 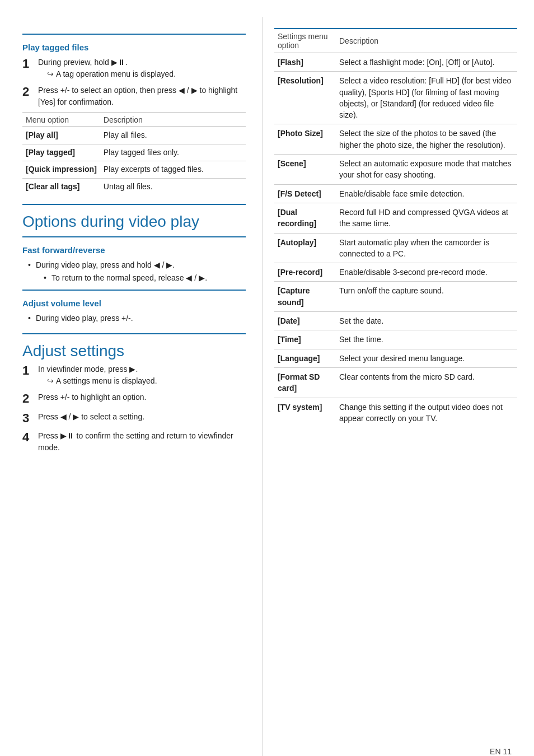 What do you see at coordinates (88, 369) in the screenshot?
I see `adjust-step1-text: In viewfinder mode, press ▶.` at bounding box center [88, 369].